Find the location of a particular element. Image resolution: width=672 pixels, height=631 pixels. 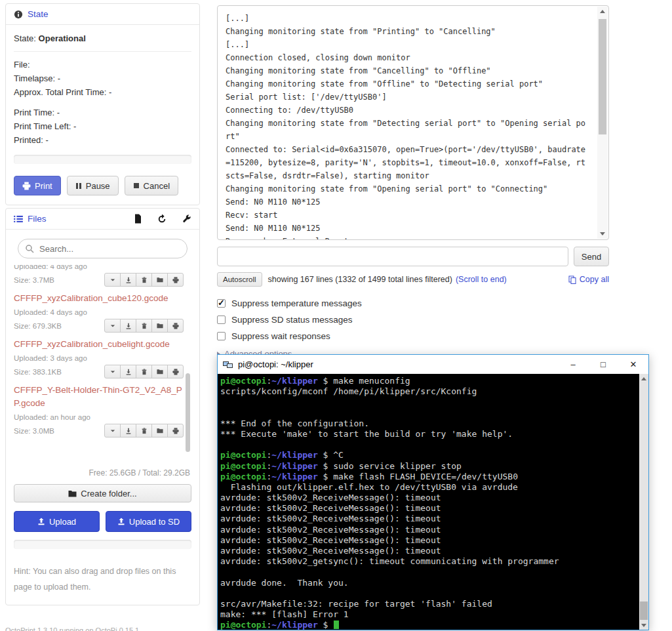

files-panel-heading: Files is located at coordinates (102, 219).